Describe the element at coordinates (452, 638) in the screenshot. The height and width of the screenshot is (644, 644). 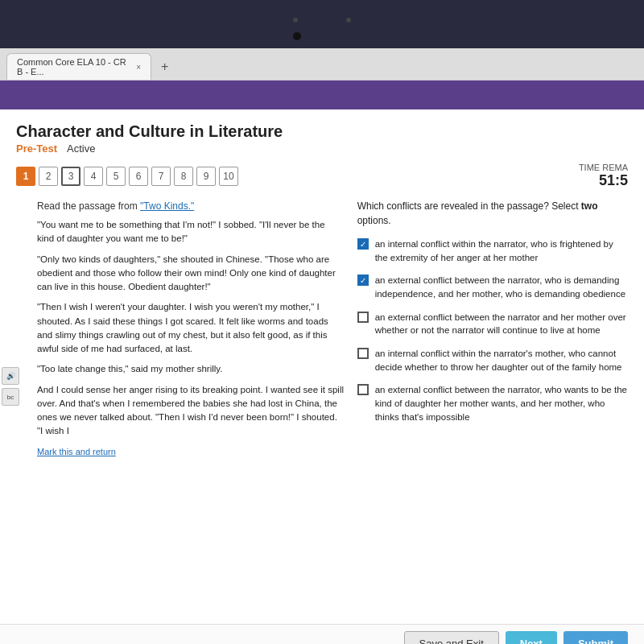
I see `save-exit-button: Save and Exit` at that location.